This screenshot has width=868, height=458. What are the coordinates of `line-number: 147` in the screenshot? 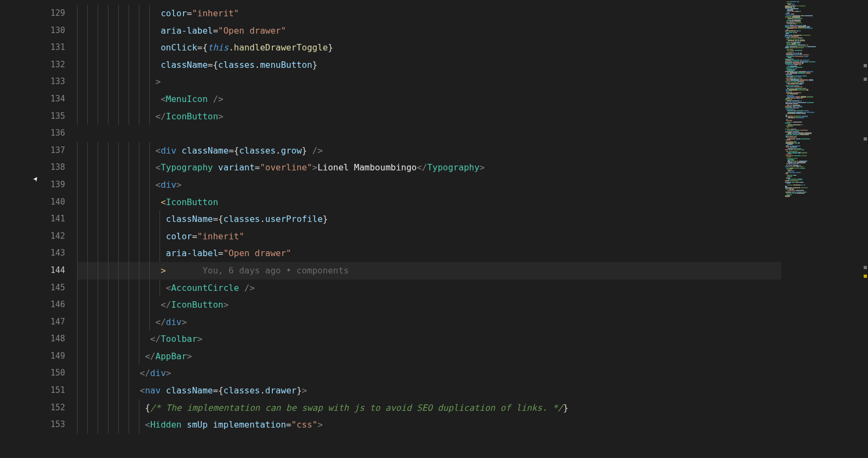 It's located at (51, 322).